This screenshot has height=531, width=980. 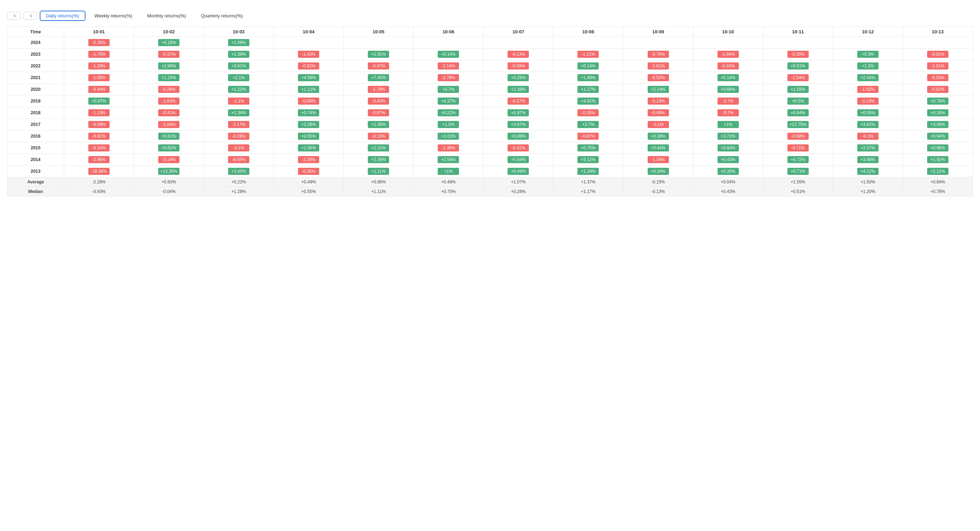 What do you see at coordinates (658, 160) in the screenshot?
I see `data-cell: -1.34%` at bounding box center [658, 160].